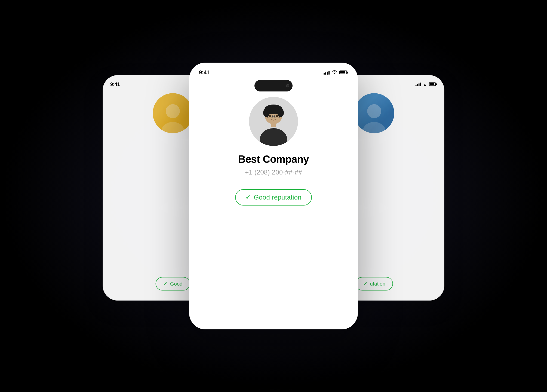  Describe the element at coordinates (327, 72) in the screenshot. I see `center-signal-bars` at that location.